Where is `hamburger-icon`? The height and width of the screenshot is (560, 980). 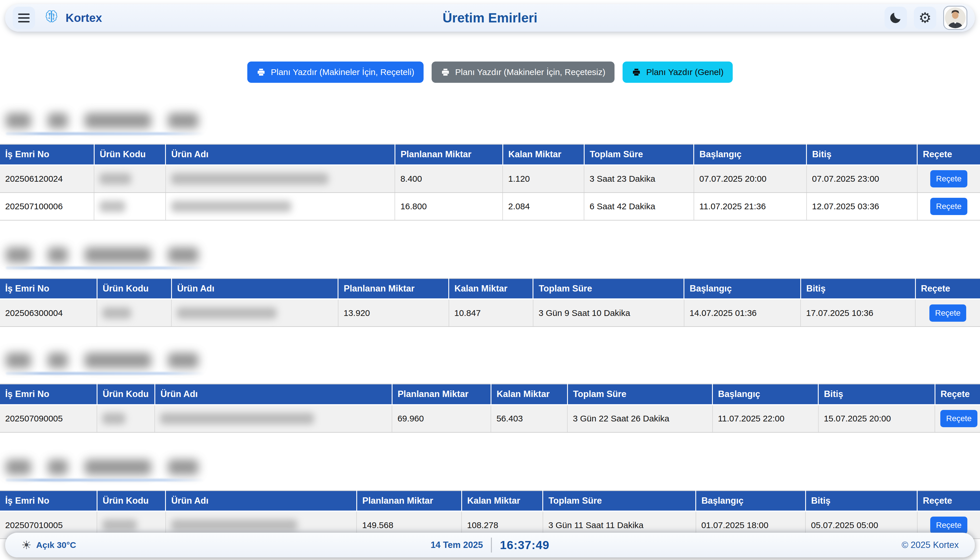 hamburger-icon is located at coordinates (24, 18).